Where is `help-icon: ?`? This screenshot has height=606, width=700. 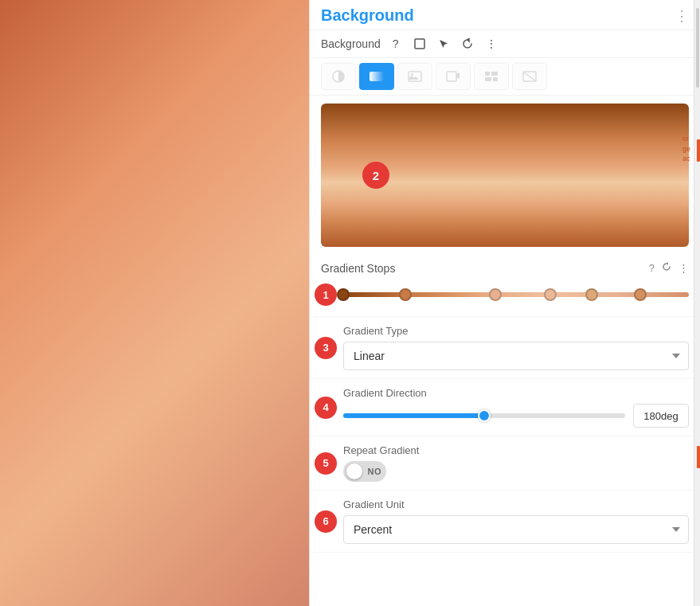
help-icon: ? is located at coordinates (396, 44).